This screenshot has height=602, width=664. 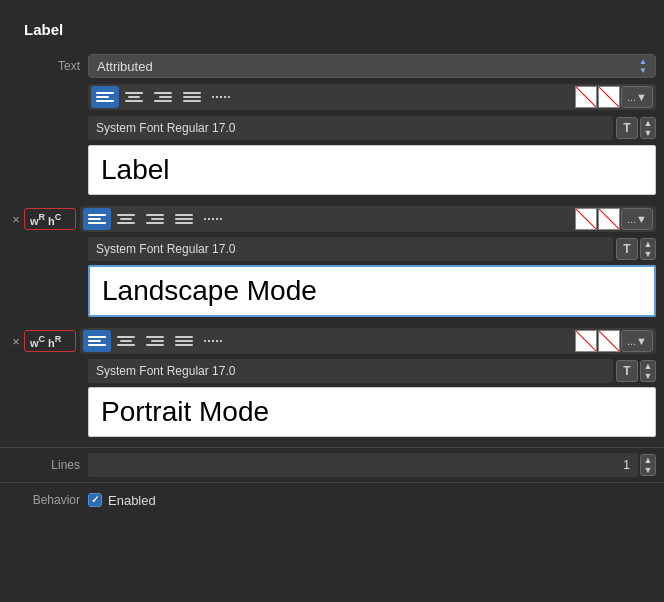 What do you see at coordinates (132, 500) in the screenshot?
I see `enabled-label: Enabled` at bounding box center [132, 500].